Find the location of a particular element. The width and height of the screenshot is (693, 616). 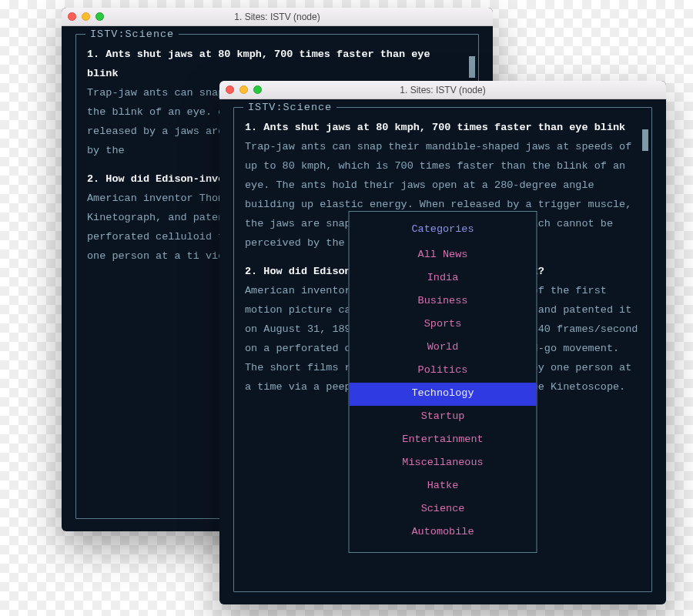

menu-item-automobile: Automobile is located at coordinates (444, 533).